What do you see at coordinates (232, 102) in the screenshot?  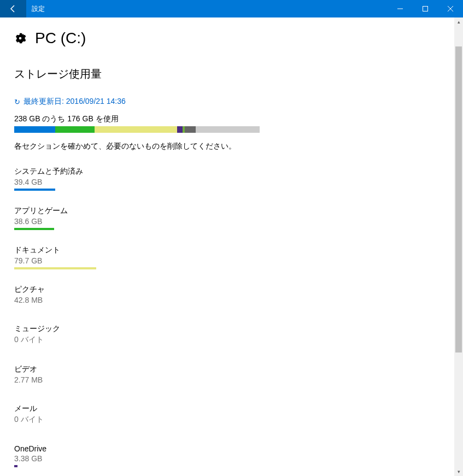 I see `refresh-row: ↻ 最終更新日: 2016/09/21 14:36` at bounding box center [232, 102].